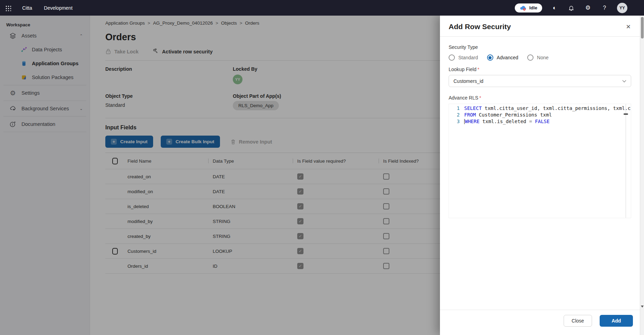 The image size is (644, 335). I want to click on help-icon: ?, so click(605, 8).